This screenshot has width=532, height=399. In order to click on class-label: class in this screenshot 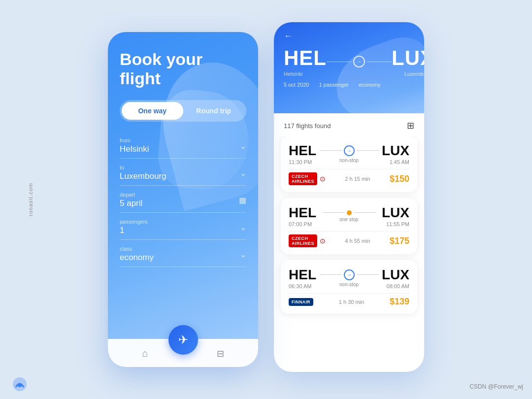, I will do `click(137, 249)`.